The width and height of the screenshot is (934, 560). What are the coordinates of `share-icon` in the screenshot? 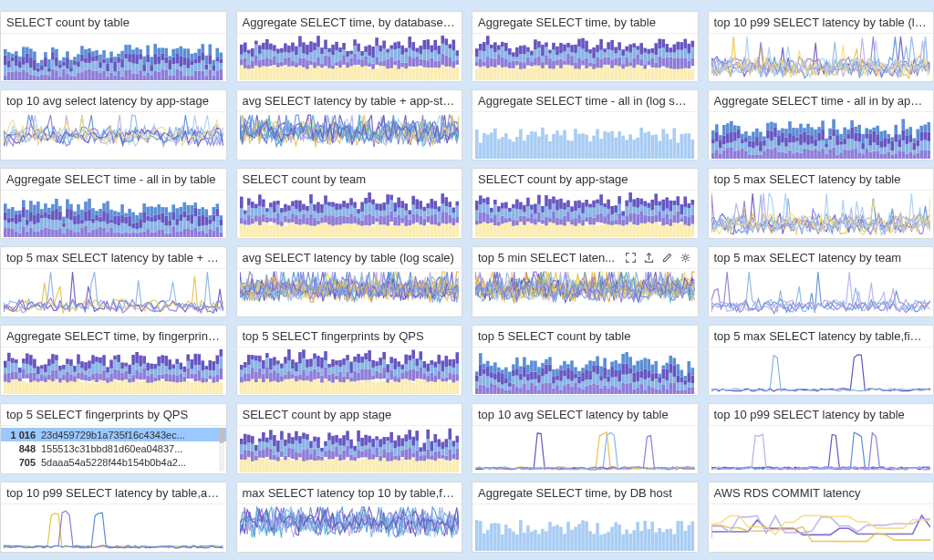 It's located at (649, 258).